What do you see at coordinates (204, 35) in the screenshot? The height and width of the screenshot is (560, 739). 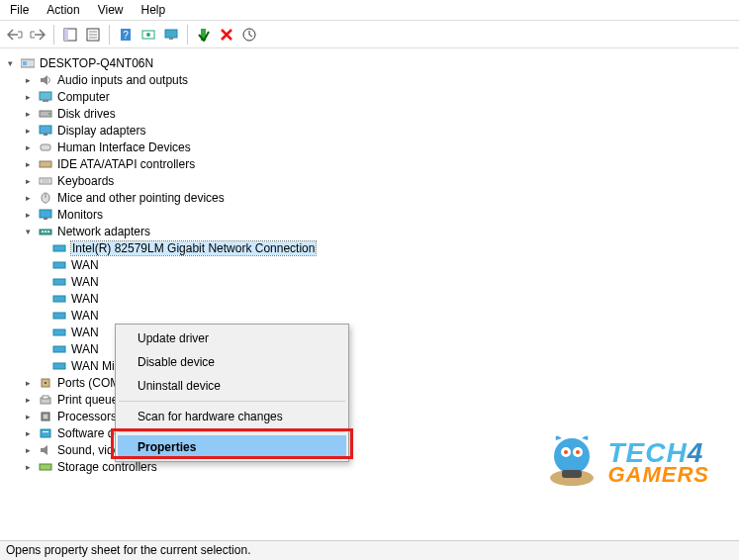 I see `enable-button` at bounding box center [204, 35].